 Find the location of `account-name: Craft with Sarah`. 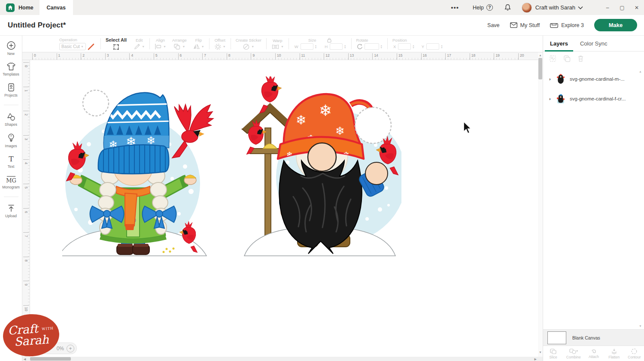

account-name: Craft with Sarah is located at coordinates (556, 8).